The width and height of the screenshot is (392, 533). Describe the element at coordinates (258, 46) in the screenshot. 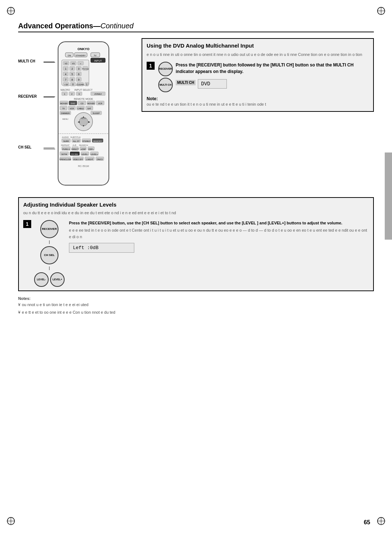

I see `dvd-section-title: Using the DVD Analog Multichannel Input` at that location.